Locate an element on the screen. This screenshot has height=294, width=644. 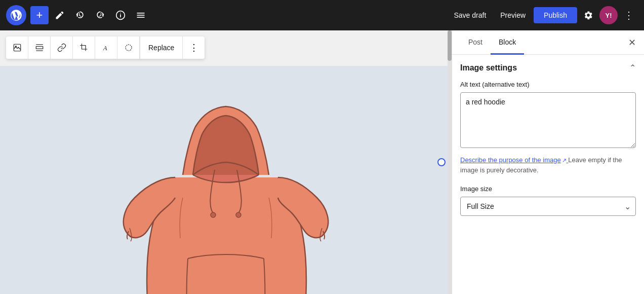
tab-block: Block is located at coordinates (507, 43).